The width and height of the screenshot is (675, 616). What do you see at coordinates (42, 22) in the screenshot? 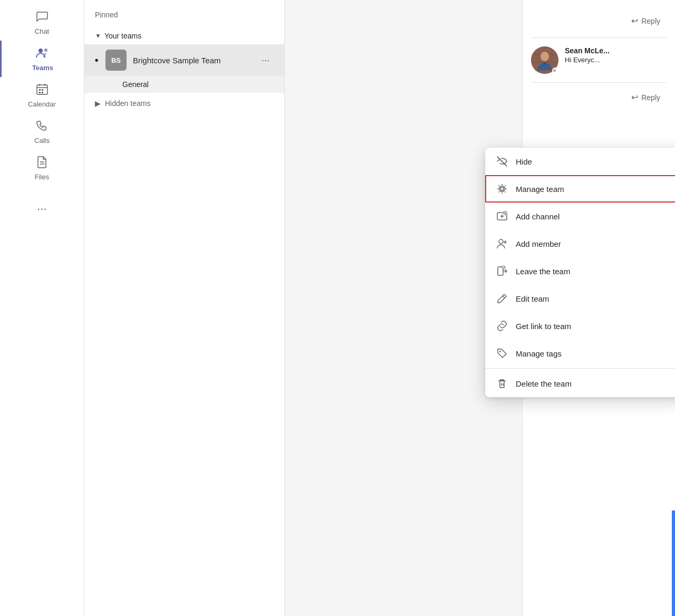
I see `sidebar-item-chat: Chat` at bounding box center [42, 22].